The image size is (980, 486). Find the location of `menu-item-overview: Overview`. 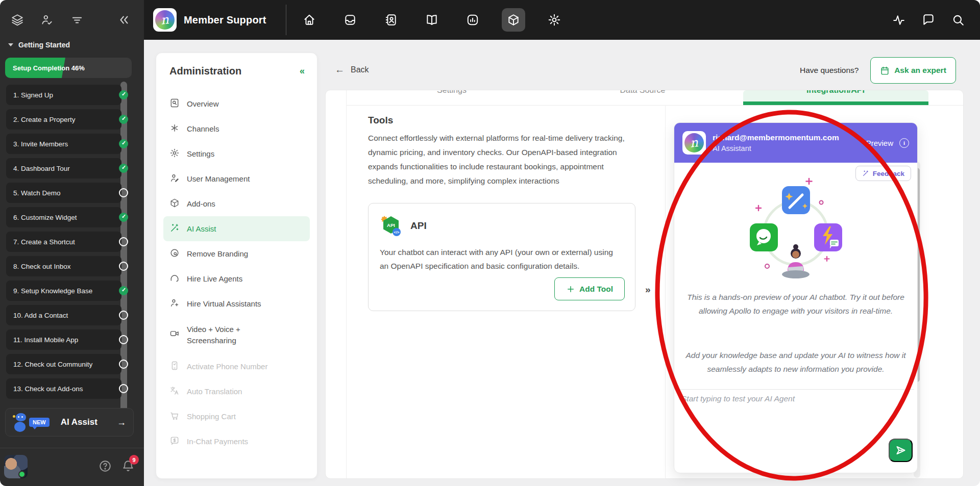

menu-item-overview: Overview is located at coordinates (237, 104).